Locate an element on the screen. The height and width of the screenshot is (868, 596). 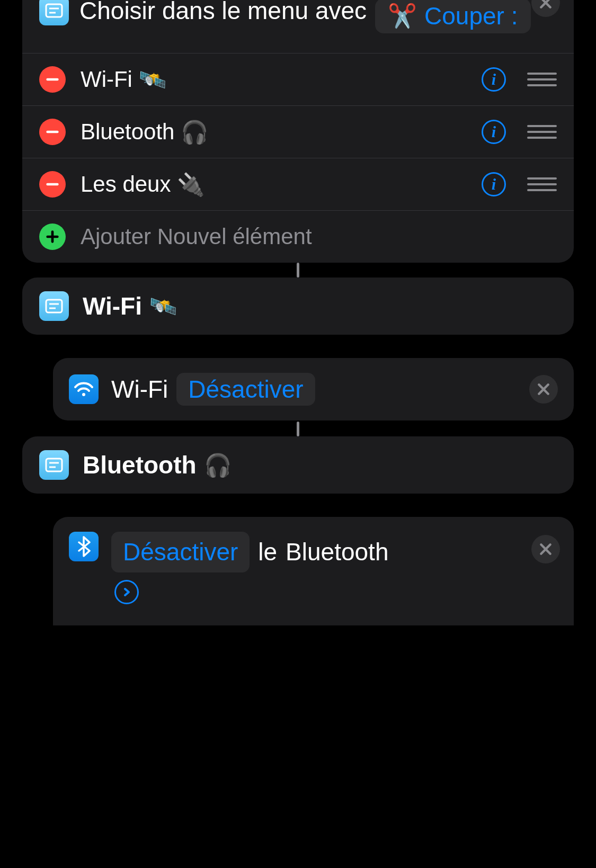
bluetooth-action-text: Désactiver le Bluetooth is located at coordinates (265, 568).